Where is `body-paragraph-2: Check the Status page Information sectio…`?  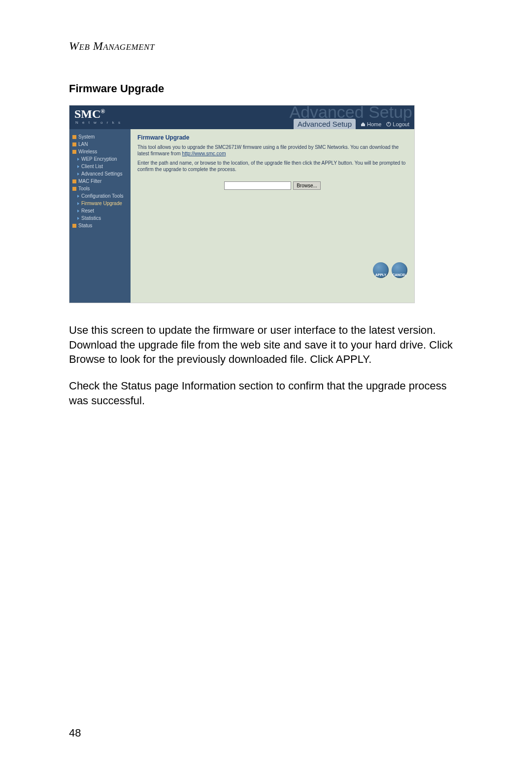
body-paragraph-2: Check the Status page Information sectio… is located at coordinates (266, 393).